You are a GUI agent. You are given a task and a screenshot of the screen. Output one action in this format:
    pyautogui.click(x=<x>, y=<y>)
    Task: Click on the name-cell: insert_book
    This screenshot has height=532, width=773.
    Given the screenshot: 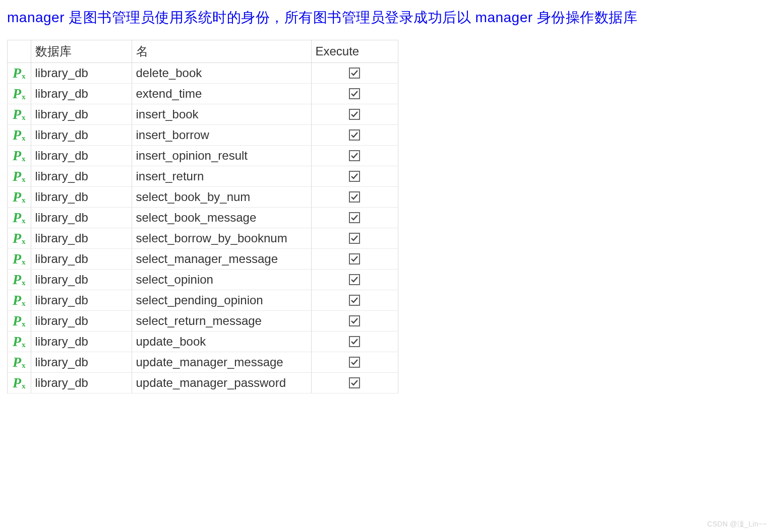 What is the action you would take?
    pyautogui.click(x=221, y=115)
    